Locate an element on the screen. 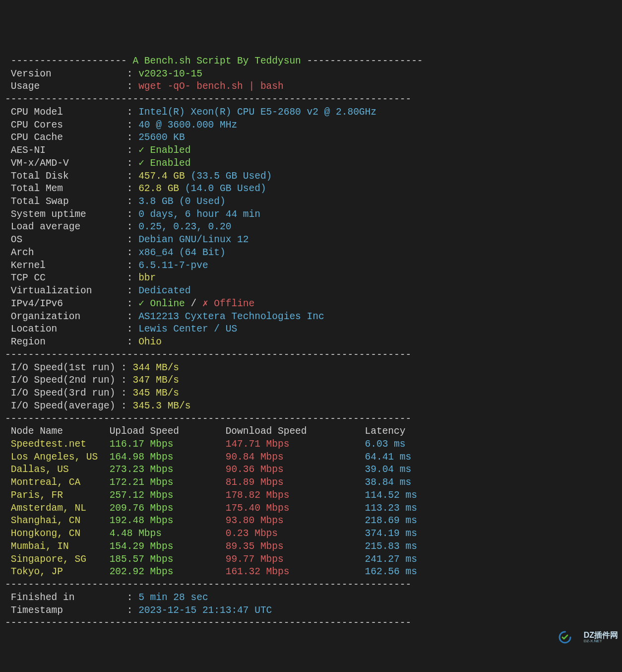 The width and height of the screenshot is (622, 672). upload-10: 202.92 Mbps is located at coordinates (168, 572).